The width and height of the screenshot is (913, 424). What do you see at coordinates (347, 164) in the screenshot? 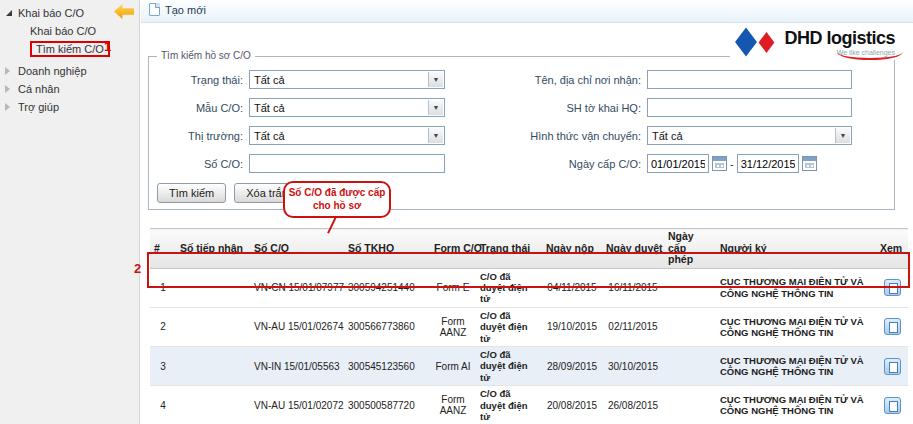
I see `co-number-input` at bounding box center [347, 164].